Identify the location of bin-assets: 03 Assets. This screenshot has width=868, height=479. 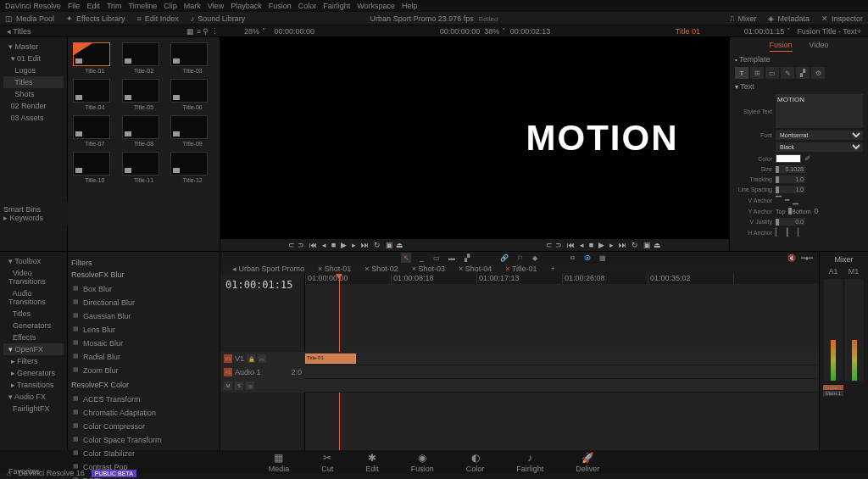
(34, 118).